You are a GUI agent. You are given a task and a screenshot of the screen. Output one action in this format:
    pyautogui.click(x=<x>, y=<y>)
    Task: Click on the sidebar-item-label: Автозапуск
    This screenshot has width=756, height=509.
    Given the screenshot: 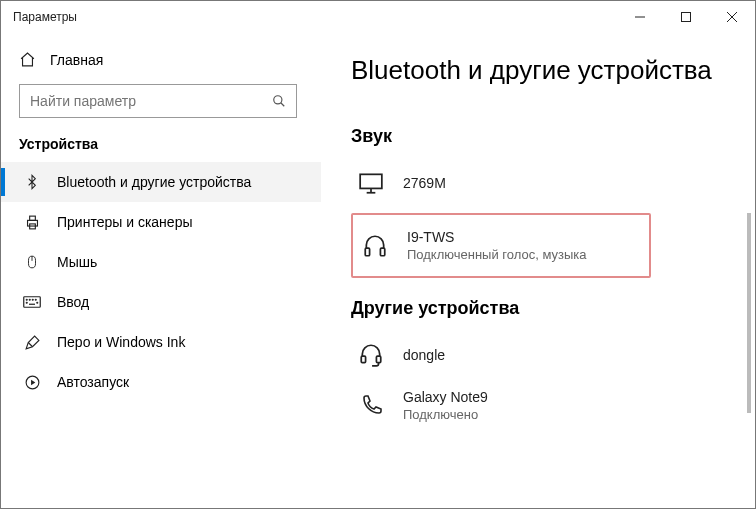 What is the action you would take?
    pyautogui.click(x=93, y=382)
    